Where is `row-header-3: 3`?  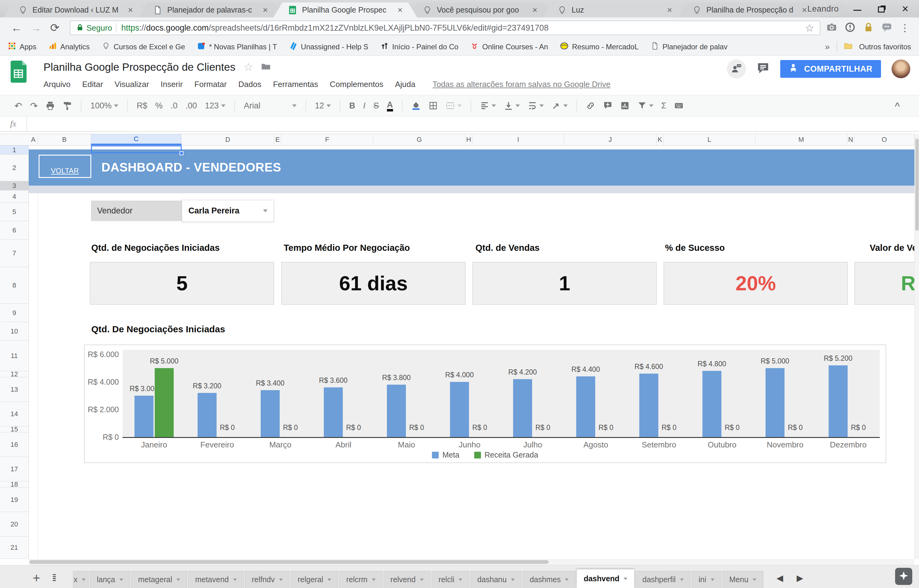
row-header-3: 3 is located at coordinates (15, 186).